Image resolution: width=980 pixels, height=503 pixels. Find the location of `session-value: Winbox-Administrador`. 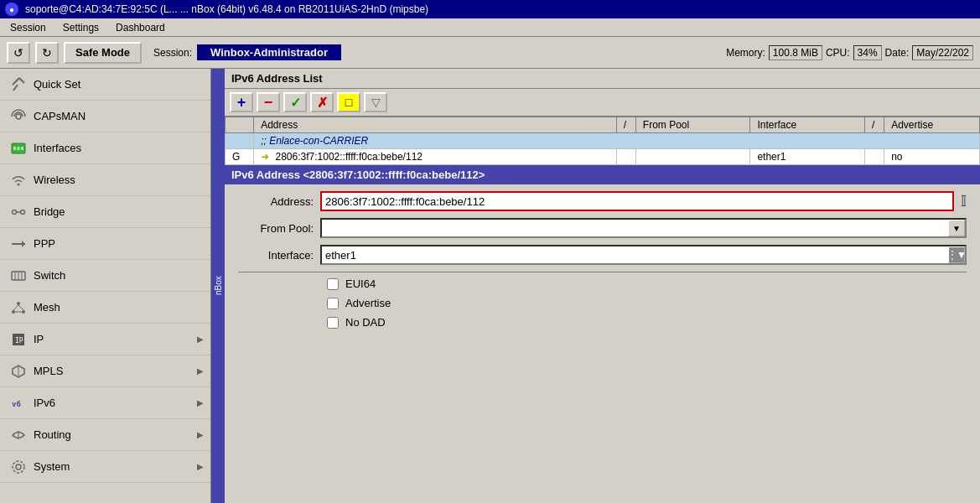

session-value: Winbox-Administrador is located at coordinates (269, 52).